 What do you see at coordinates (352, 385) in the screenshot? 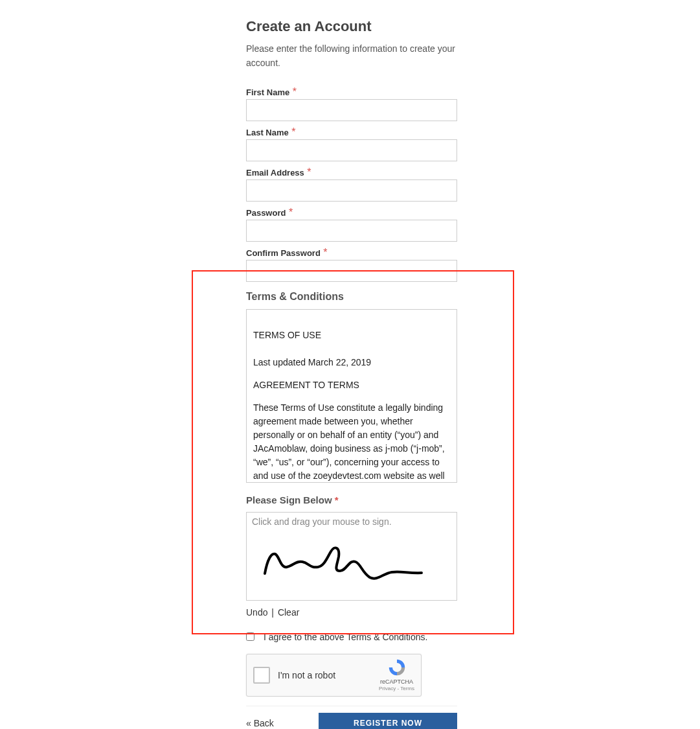
I see `terms-line3: AGREEMENT TO TERMS` at bounding box center [352, 385].